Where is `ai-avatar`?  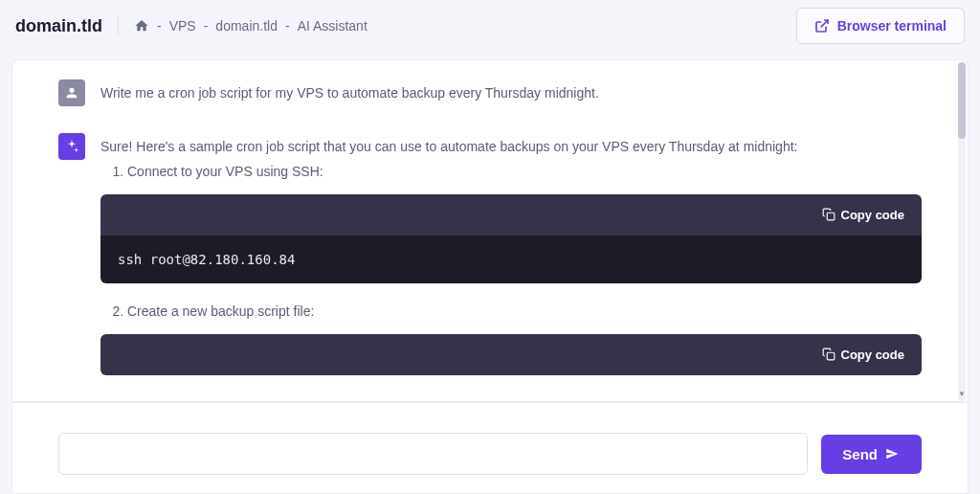
ai-avatar is located at coordinates (72, 146).